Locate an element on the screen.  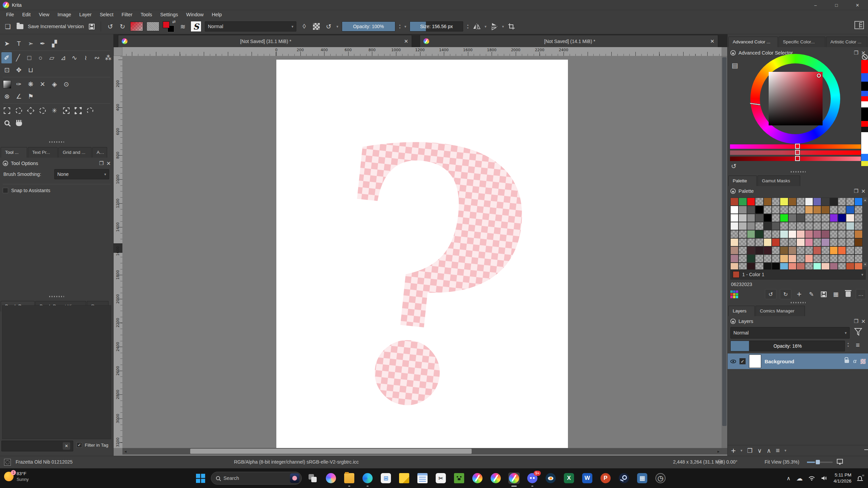
magnetic-select-tool is located at coordinates (90, 110).